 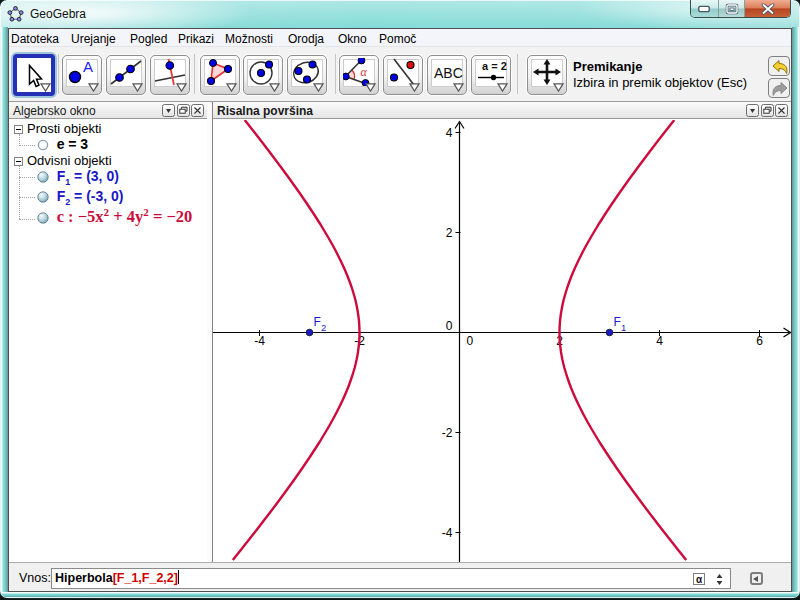 I want to click on svg-text: A, so click(x=88, y=66).